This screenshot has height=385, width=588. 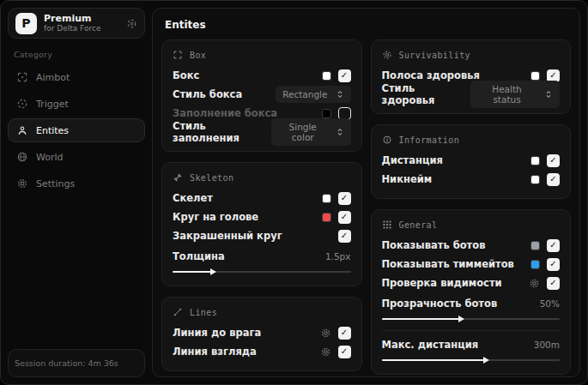 What do you see at coordinates (55, 183) in the screenshot?
I see `sidebar-item-label: Settings` at bounding box center [55, 183].